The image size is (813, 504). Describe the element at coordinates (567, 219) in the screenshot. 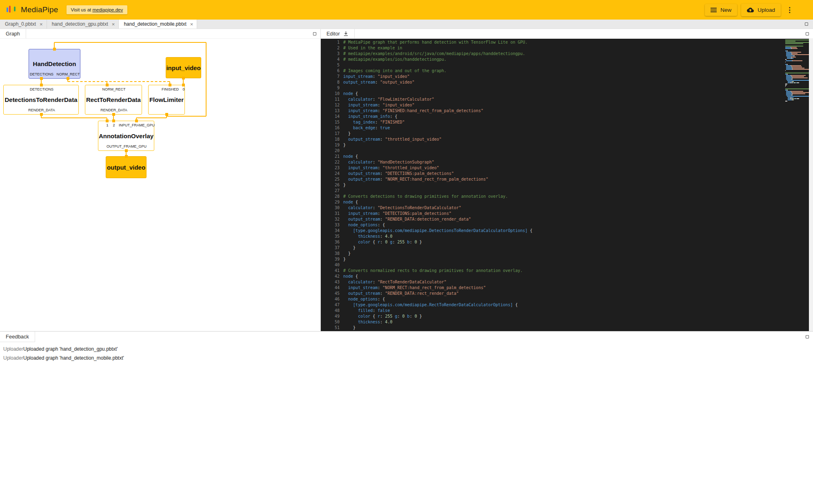

I see `code-line: 32 output_stream: "RENDER_DATA:detection…` at that location.